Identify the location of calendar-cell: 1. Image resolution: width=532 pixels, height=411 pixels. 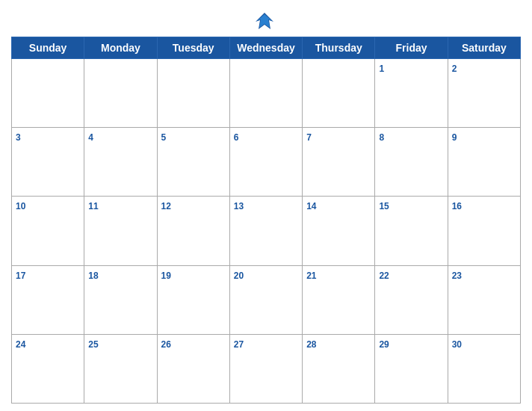
(411, 93).